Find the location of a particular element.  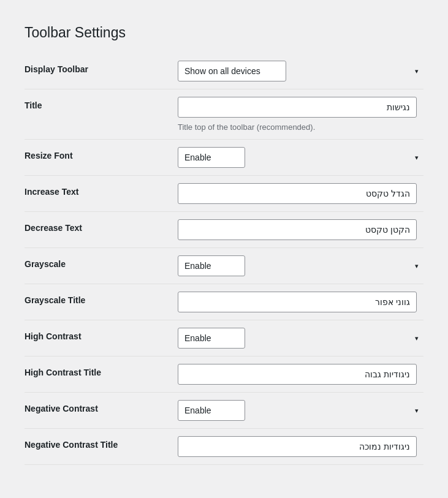

negative-contrast-select: Enable Disable is located at coordinates (211, 410).